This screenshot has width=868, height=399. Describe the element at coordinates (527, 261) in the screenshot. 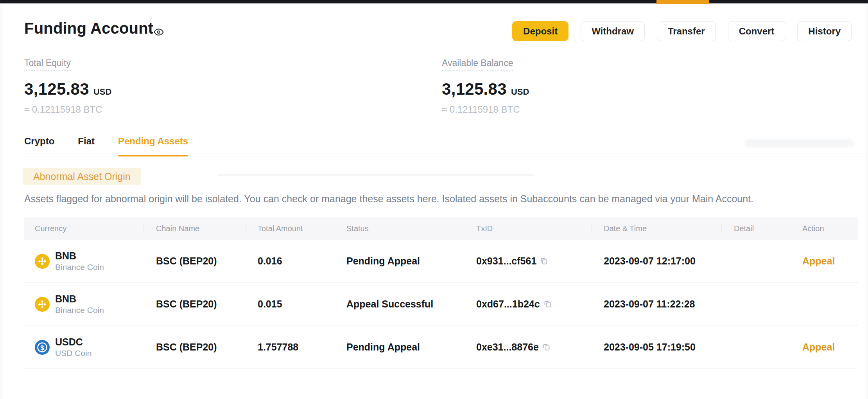

I see `txid-cell: 0x931...cf561` at that location.